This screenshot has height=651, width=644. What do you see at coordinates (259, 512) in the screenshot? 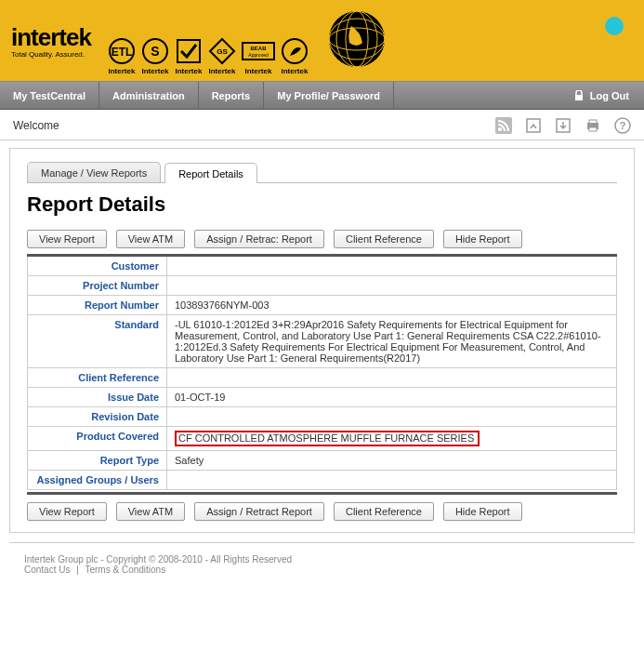
I see `assign-retract-button-bottom: Assign / Retract Report` at bounding box center [259, 512].